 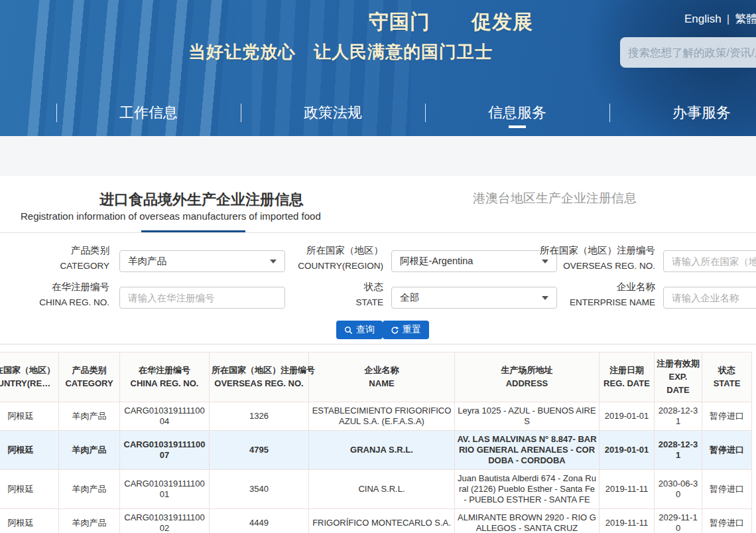 What do you see at coordinates (678, 490) in the screenshot?
I see `table-cell: 2030-06-30` at bounding box center [678, 490].